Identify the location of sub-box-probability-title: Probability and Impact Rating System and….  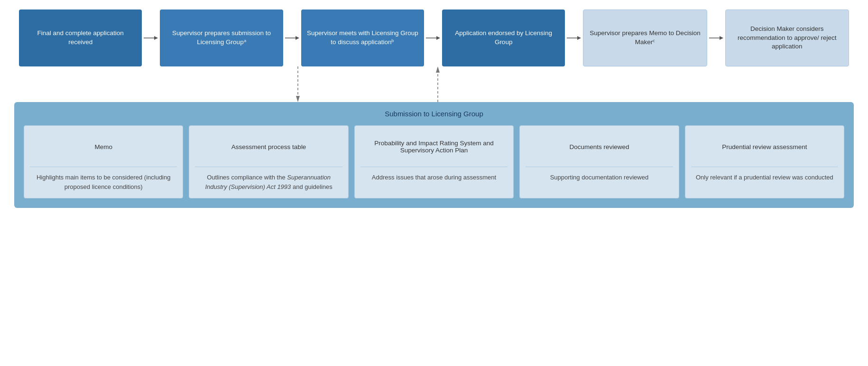
(434, 147).